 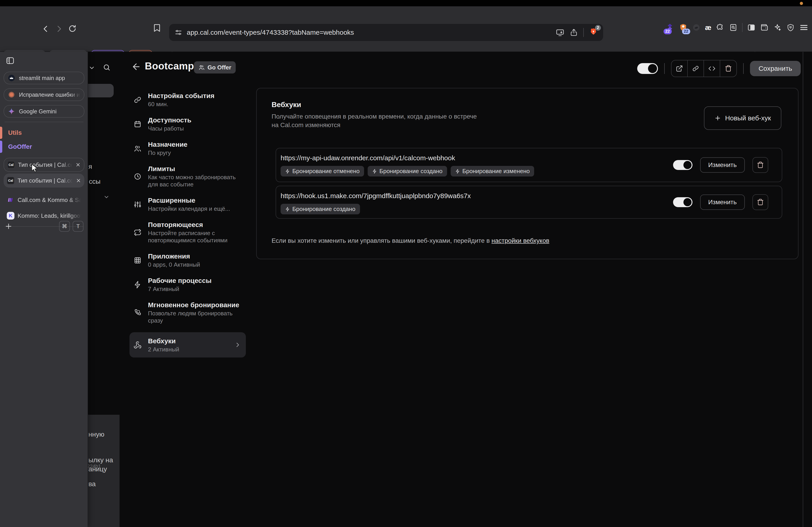 I want to click on make-favicon, so click(x=11, y=200).